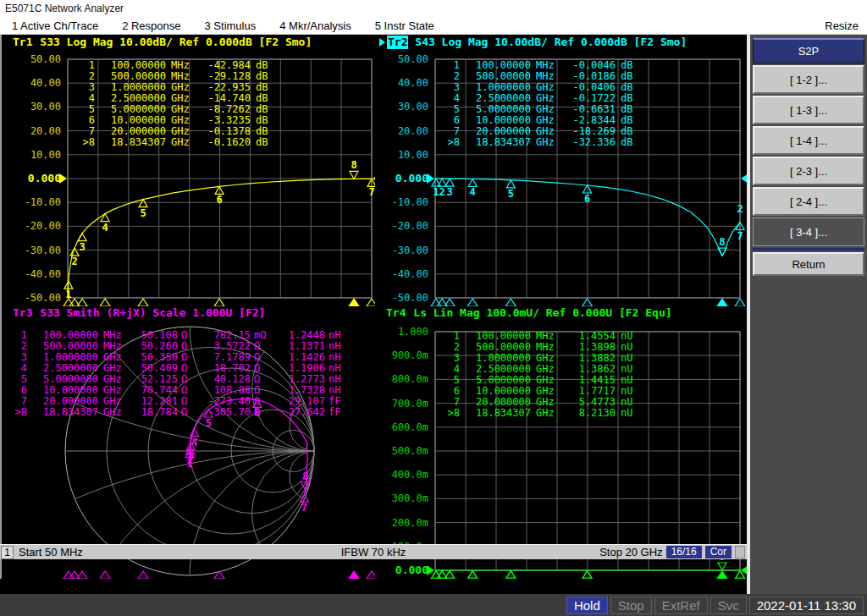 The image size is (867, 616). What do you see at coordinates (176, 374) in the screenshot?
I see `marker-table-tr3: 1100.00000MHz50.108Ω782.15mΩ1.2448nH2500…` at bounding box center [176, 374].